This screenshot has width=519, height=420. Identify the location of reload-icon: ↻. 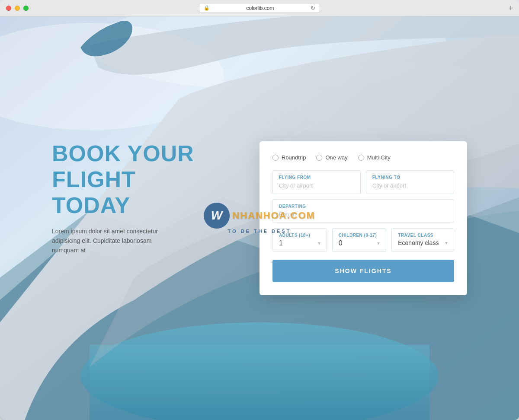
(313, 8).